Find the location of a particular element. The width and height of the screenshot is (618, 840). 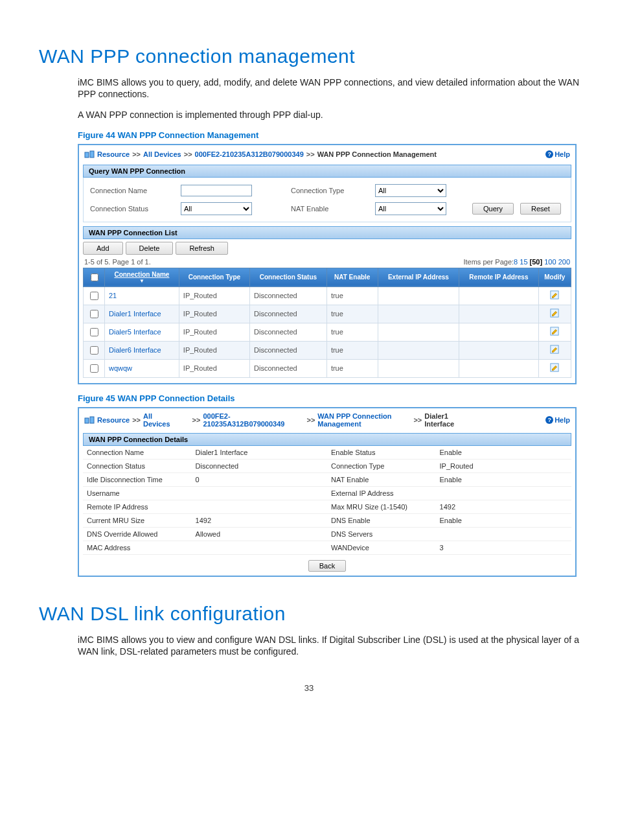

reset-button: Reset is located at coordinates (540, 209).